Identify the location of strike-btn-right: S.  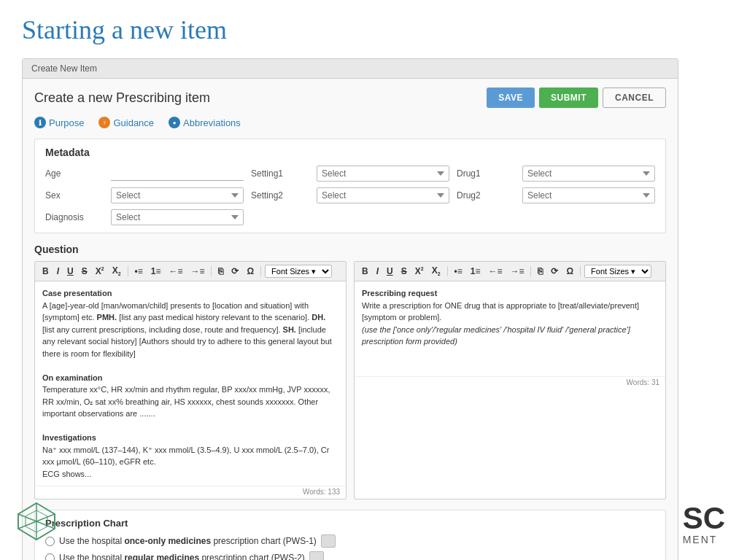
(404, 271).